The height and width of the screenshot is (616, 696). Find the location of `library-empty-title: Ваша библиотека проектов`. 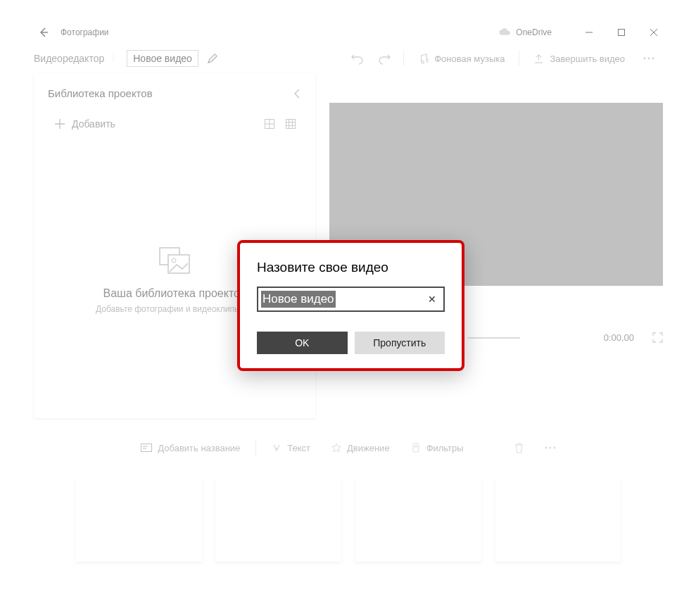

library-empty-title: Ваша библиотека проектов is located at coordinates (175, 294).